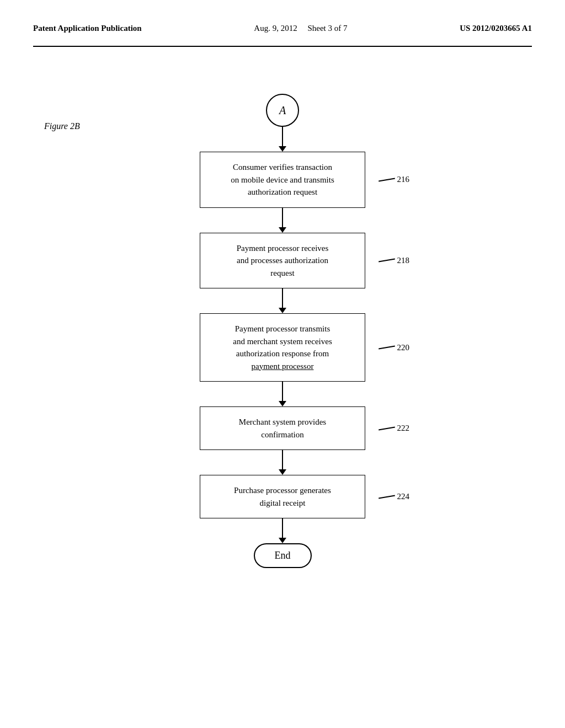  What do you see at coordinates (87, 29) in the screenshot?
I see `header-publication: Patent Application Publication` at bounding box center [87, 29].